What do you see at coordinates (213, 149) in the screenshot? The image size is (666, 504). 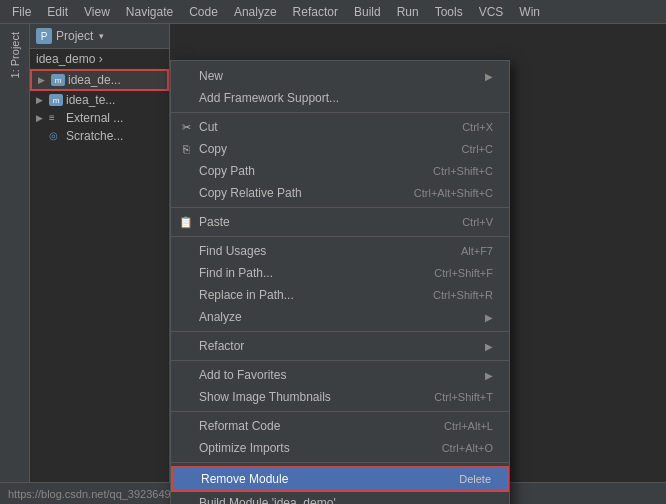 I see `menu-item-copy-label: Copy` at bounding box center [213, 149].